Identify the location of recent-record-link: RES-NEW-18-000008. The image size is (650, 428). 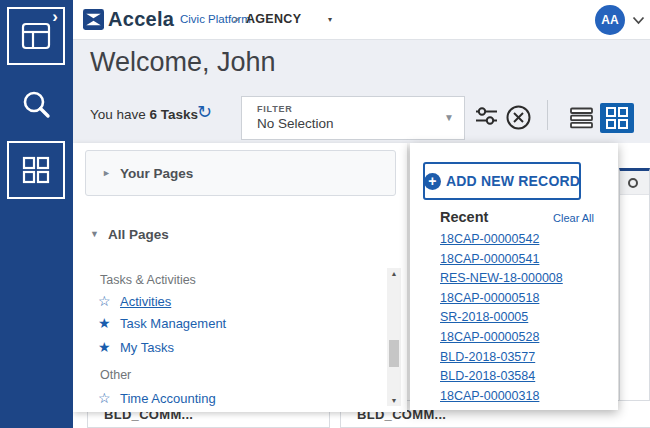
(502, 279).